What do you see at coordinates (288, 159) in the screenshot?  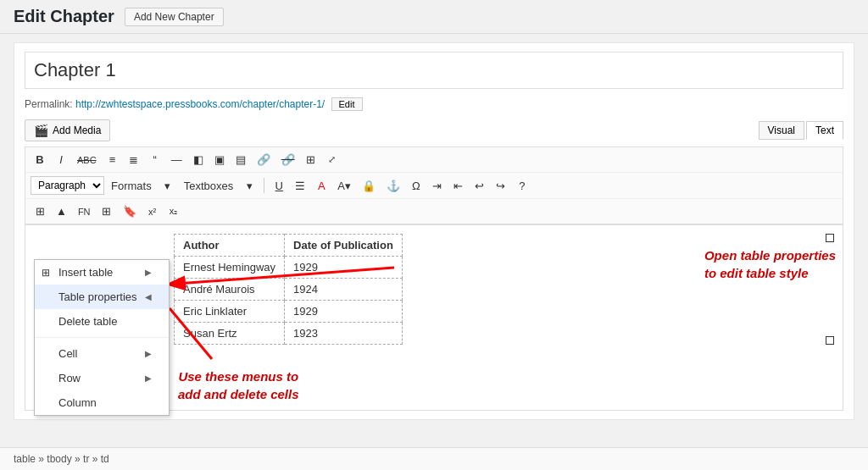 I see `unlink-button: 🔗` at bounding box center [288, 159].